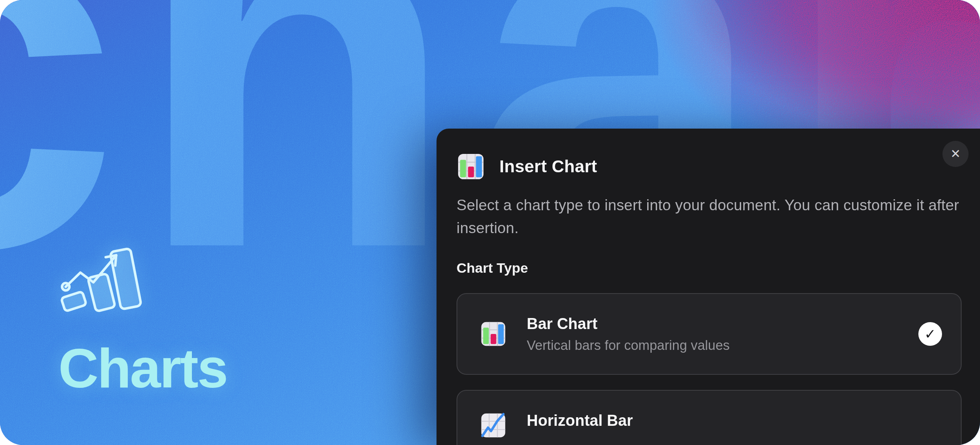  What do you see at coordinates (709, 417) in the screenshot?
I see `option-horizontal-bar: Horizontal Bar` at bounding box center [709, 417].